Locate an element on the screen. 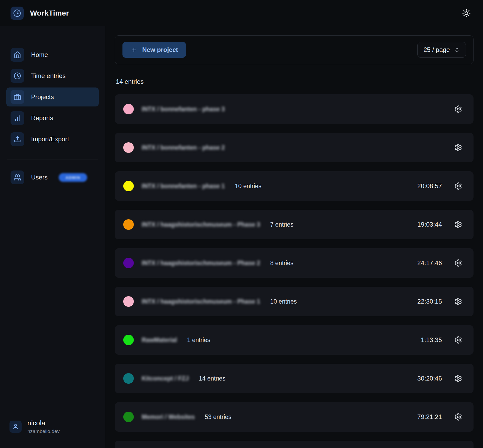 The image size is (483, 448). sidebar-item-users: Users ADMIN is located at coordinates (53, 177).